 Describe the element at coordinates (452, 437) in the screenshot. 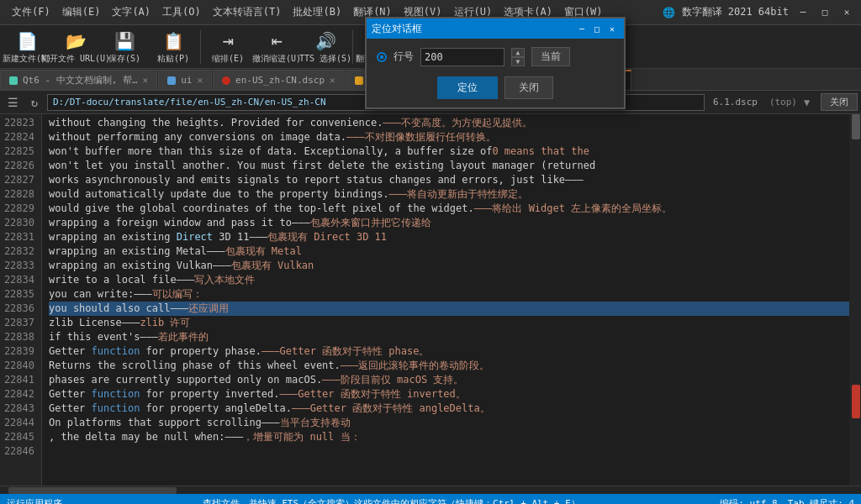

I see `code-line-22845: , the delta may be null when:———，增量可能为 n…` at that location.